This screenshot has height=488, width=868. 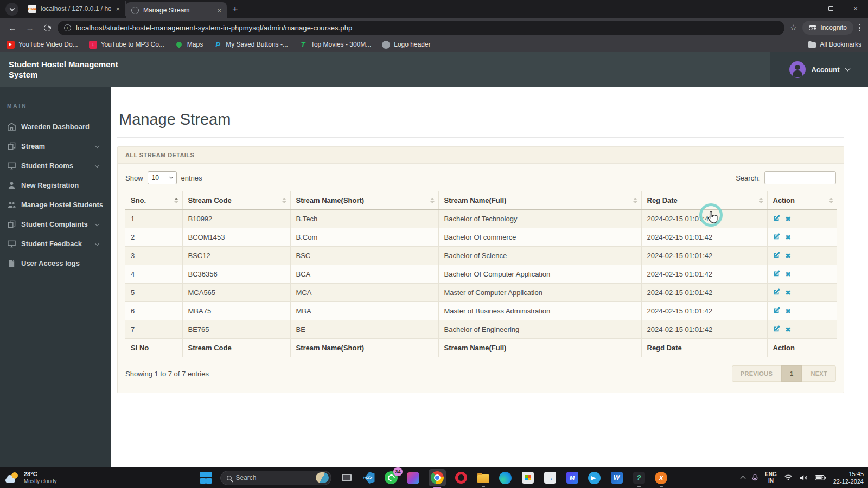 What do you see at coordinates (62, 69) in the screenshot?
I see `app-title: Student Hostel Management System` at bounding box center [62, 69].